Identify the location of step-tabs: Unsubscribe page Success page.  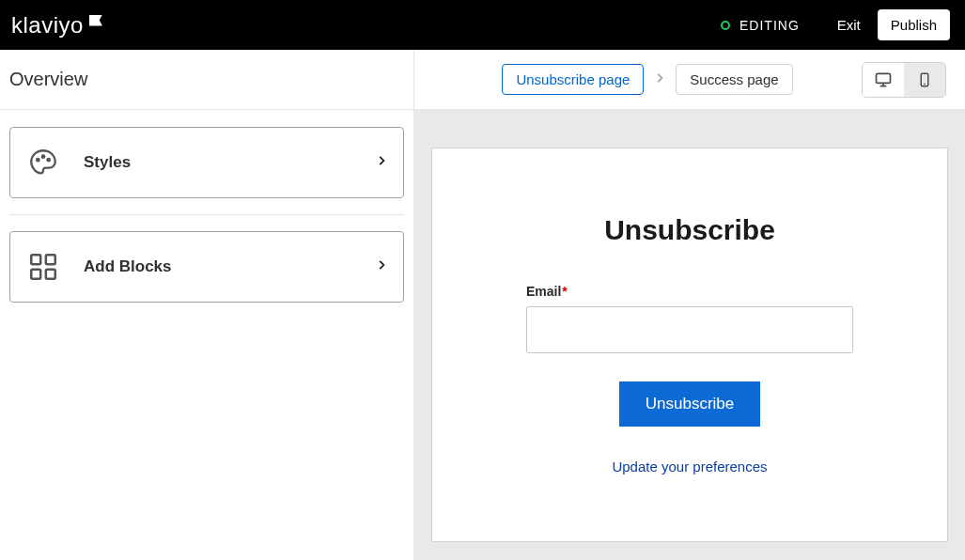
(647, 79).